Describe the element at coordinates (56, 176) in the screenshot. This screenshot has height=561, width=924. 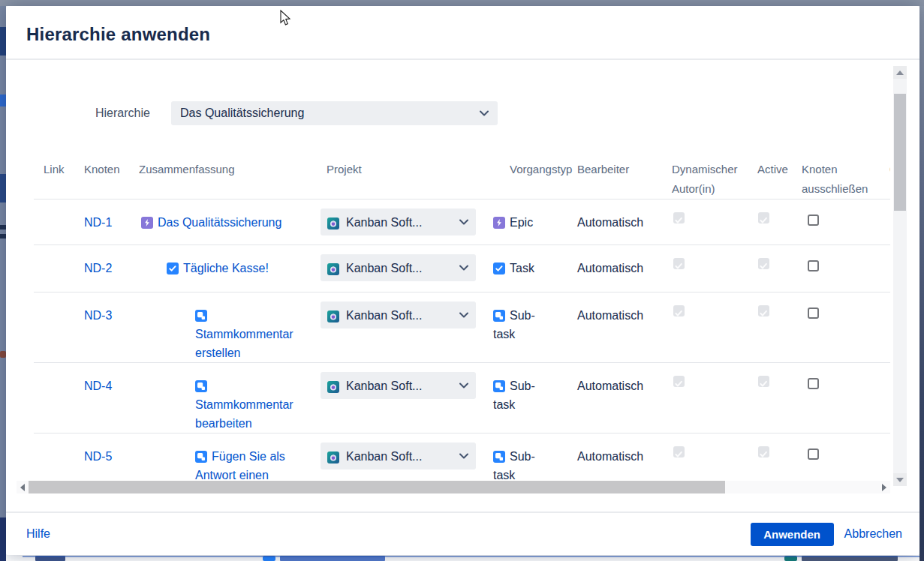
I see `col-header-link: Link` at that location.